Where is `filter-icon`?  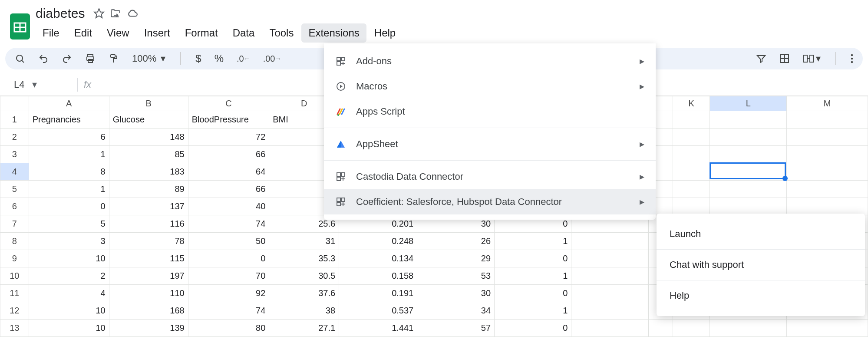
filter-icon is located at coordinates (761, 59).